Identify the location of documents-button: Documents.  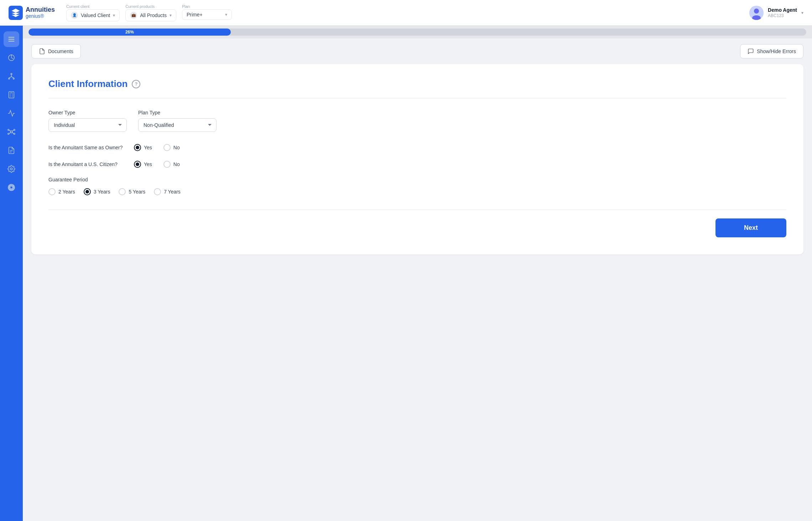
(56, 51).